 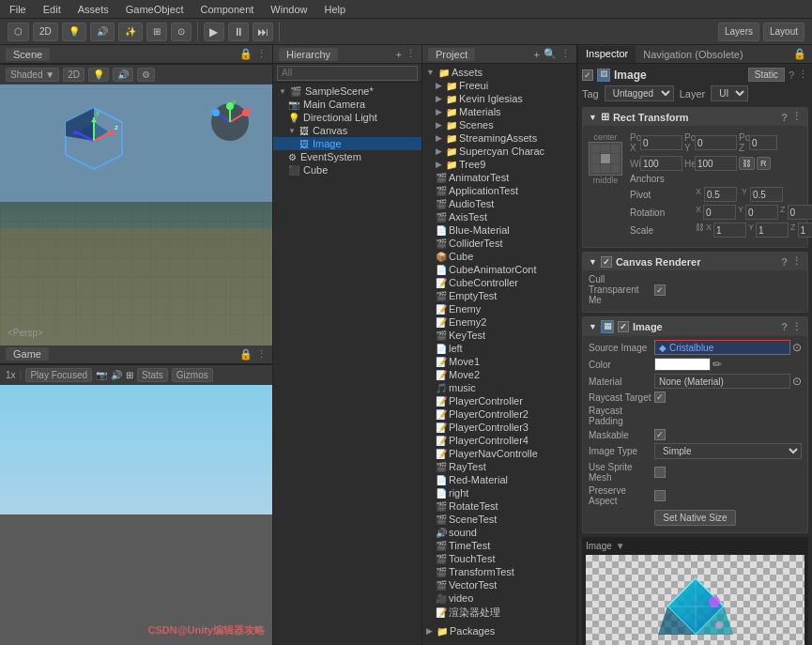 What do you see at coordinates (334, 9) in the screenshot?
I see `menu-help: Help` at bounding box center [334, 9].